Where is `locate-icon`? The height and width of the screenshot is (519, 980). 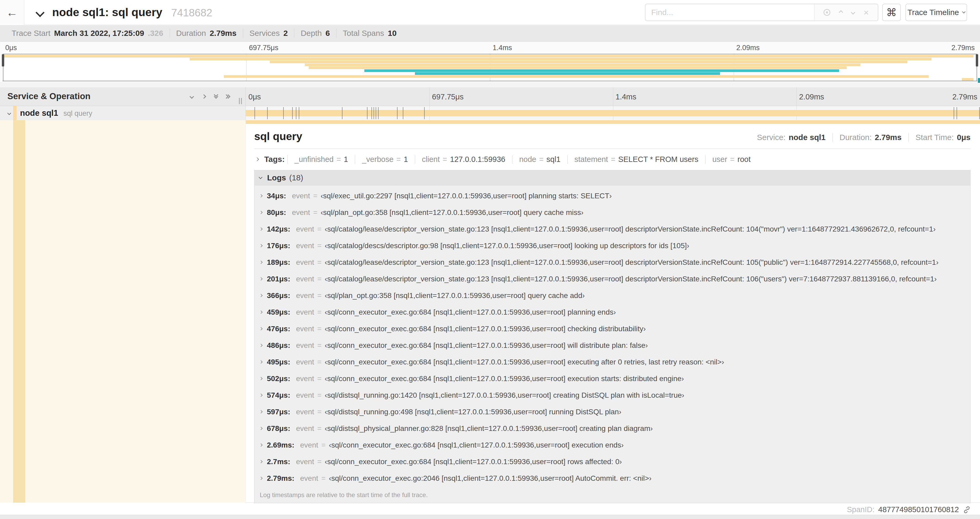
locate-icon is located at coordinates (827, 13).